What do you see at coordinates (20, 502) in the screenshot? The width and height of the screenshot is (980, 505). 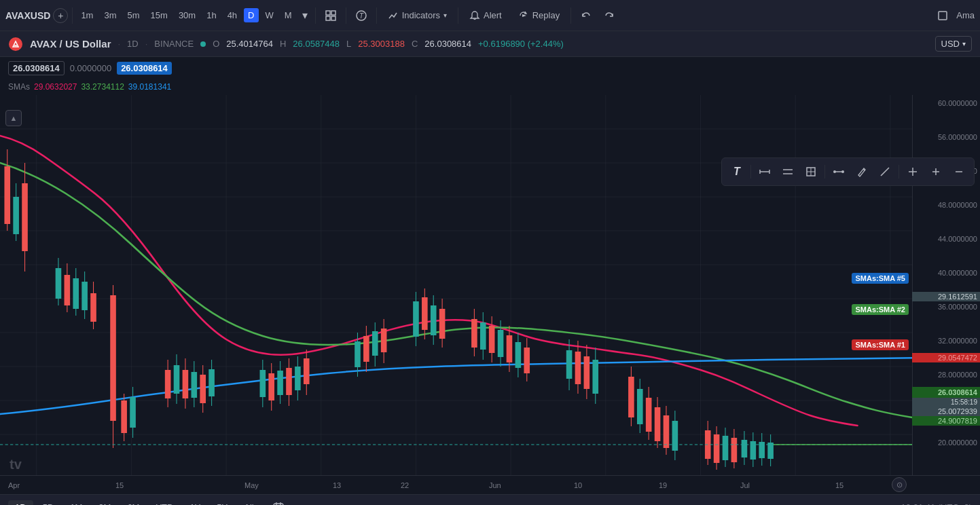 I see `period-1d: 1D` at bounding box center [20, 502].